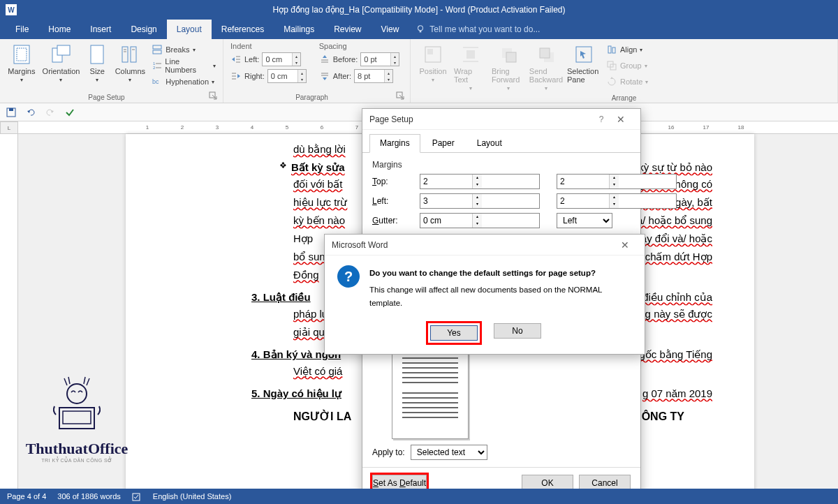 This screenshot has height=504, width=838. Describe the element at coordinates (585, 221) in the screenshot. I see `gutter-position-select: Left` at that location.